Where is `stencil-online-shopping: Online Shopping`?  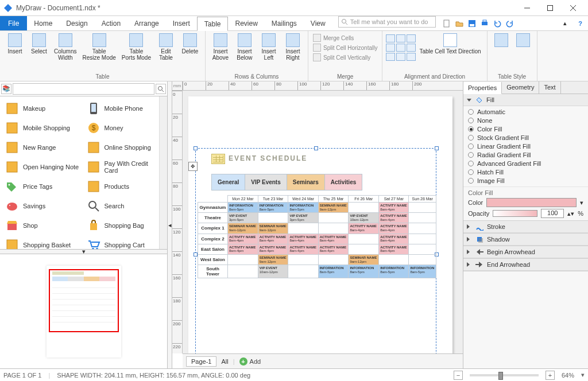 stencil-online-shopping: Online Shopping is located at coordinates (125, 147).